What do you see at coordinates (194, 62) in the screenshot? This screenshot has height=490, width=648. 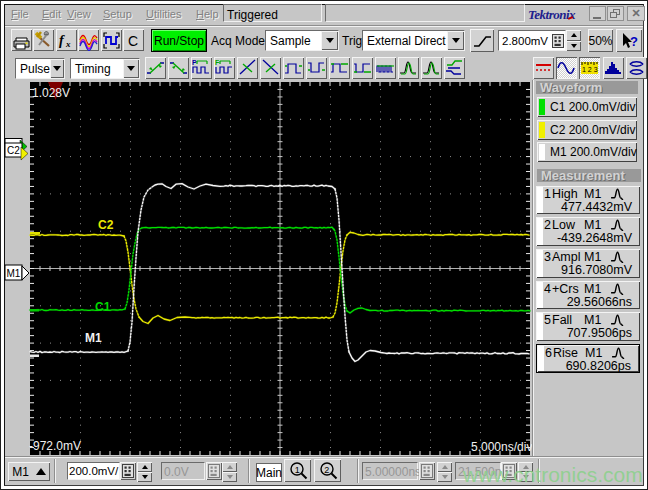 I see `svg-text: P` at bounding box center [194, 62].